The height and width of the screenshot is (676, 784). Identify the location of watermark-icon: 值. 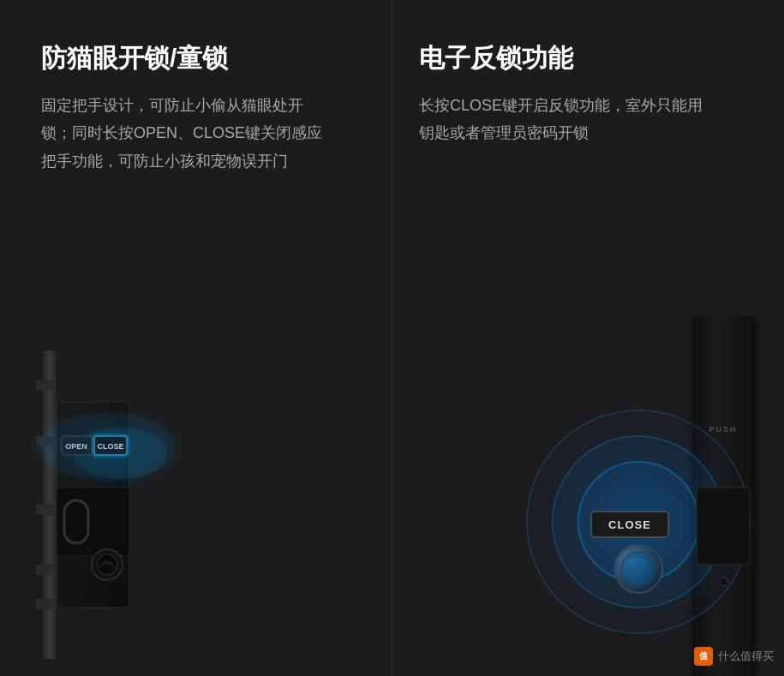
(703, 656).